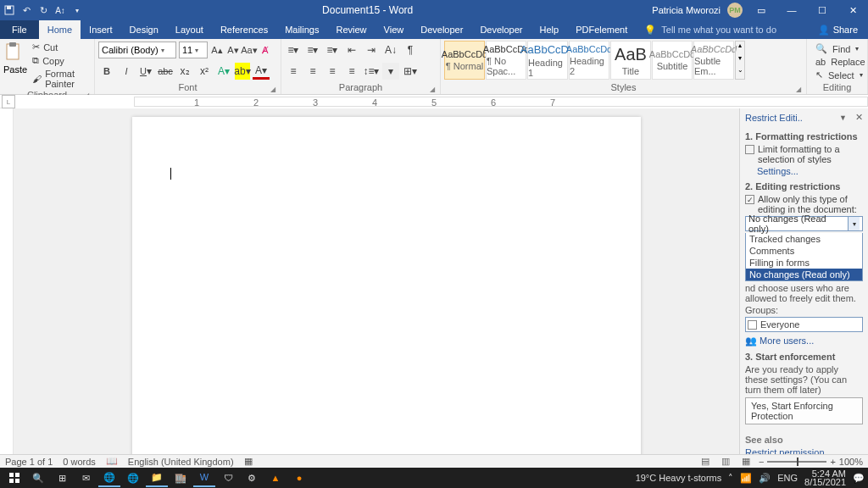  Describe the element at coordinates (38, 478) in the screenshot. I see `search-icon: 🔍` at that location.